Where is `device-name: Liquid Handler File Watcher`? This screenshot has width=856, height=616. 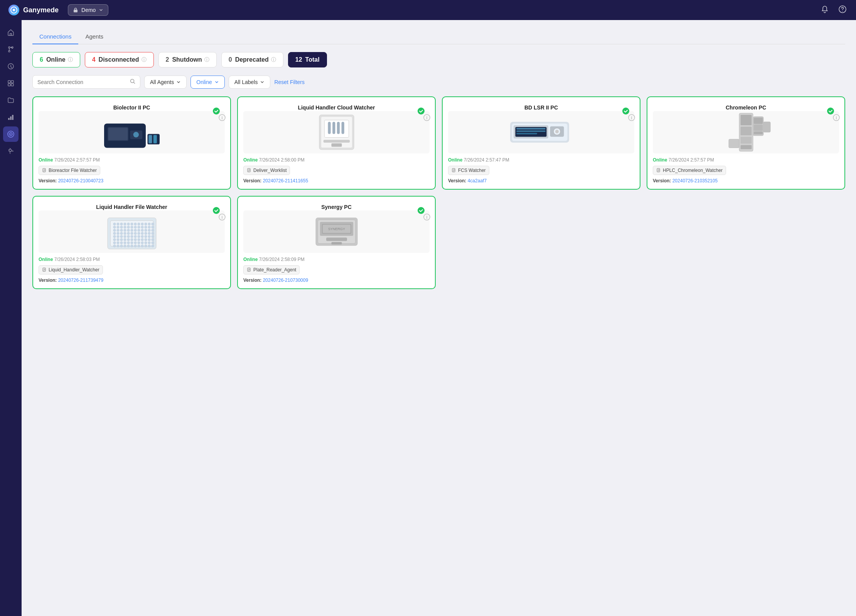
device-name: Liquid Handler File Watcher is located at coordinates (132, 207).